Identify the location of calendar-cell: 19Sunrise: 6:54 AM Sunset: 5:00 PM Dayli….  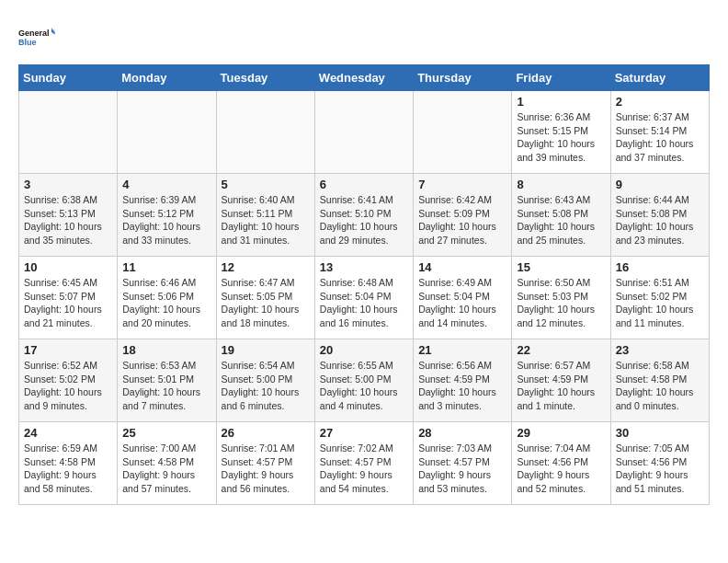
(265, 381).